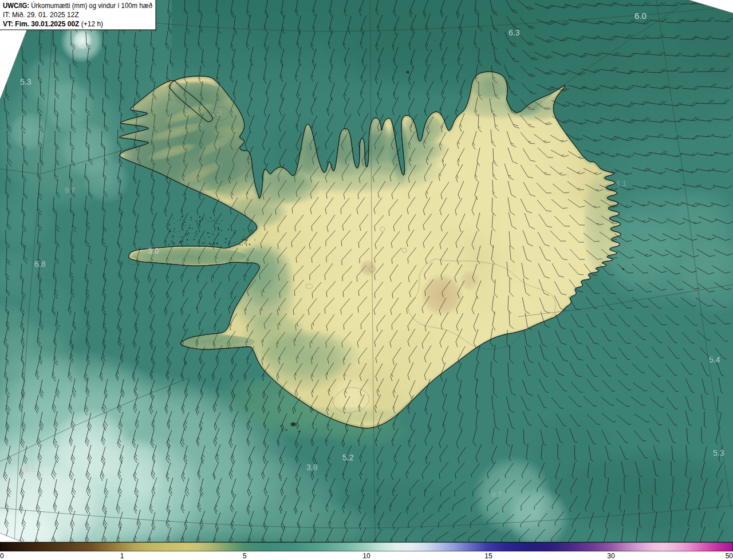 This screenshot has width=733, height=560. What do you see at coordinates (640, 16) in the screenshot?
I see `svg-text: 6.0` at bounding box center [640, 16].